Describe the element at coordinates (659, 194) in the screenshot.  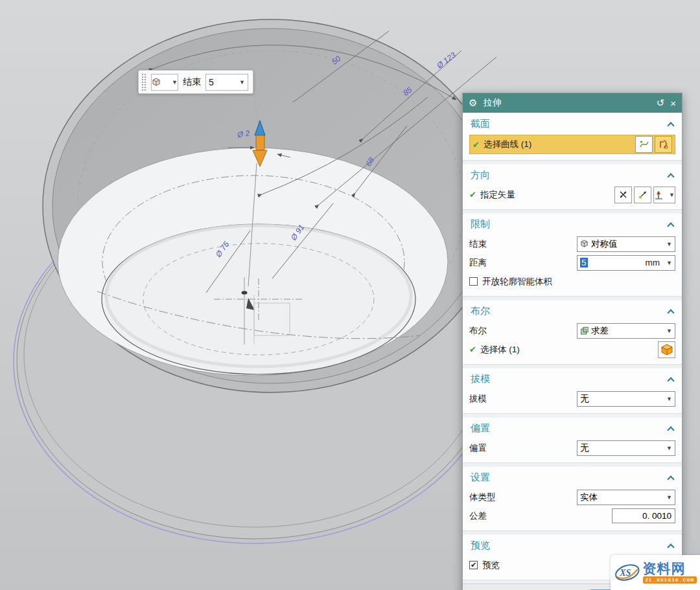
I see `inferred-vector-icon` at that location.